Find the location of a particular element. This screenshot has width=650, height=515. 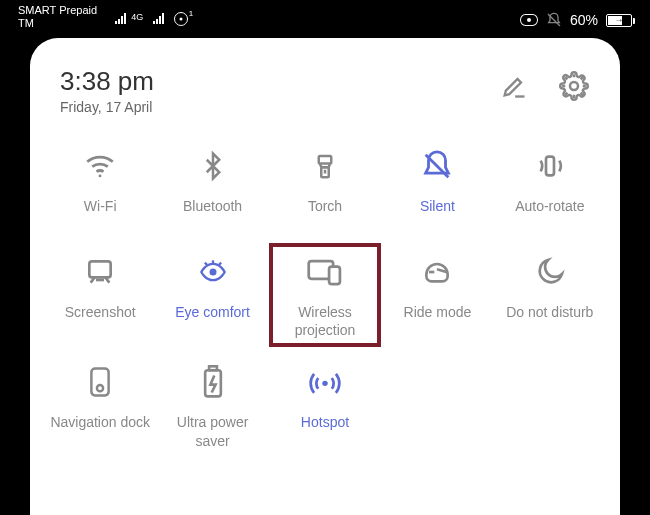

rotate-icon is located at coordinates (550, 166).